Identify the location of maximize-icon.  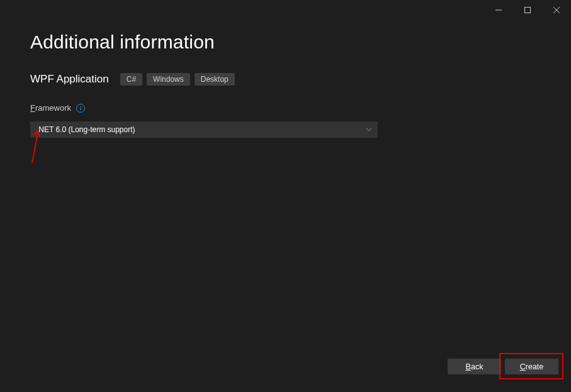
(528, 10).